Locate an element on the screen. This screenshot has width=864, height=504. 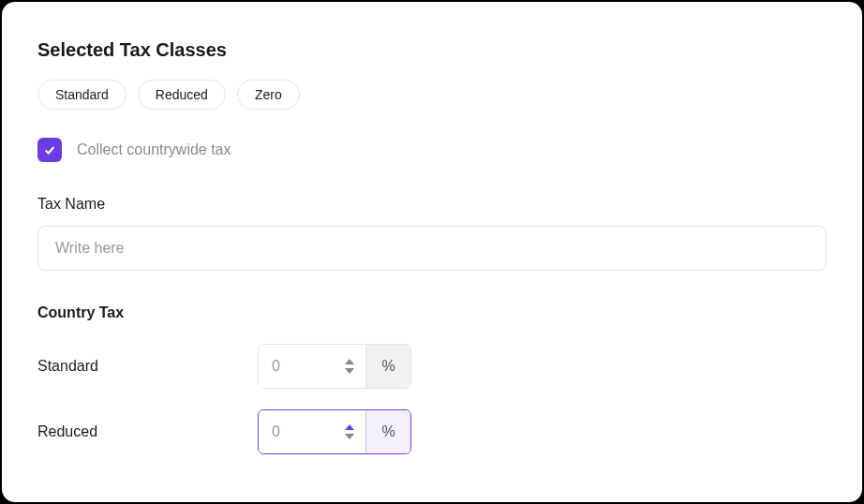
tax-row-standard: Standard % is located at coordinates (432, 366).